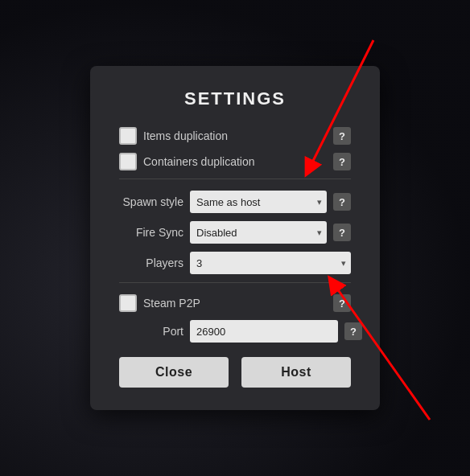 The width and height of the screenshot is (470, 476). Describe the element at coordinates (235, 202) in the screenshot. I see `spawn-style-row: Spawn style Same as host Random Fixed ▾ …` at that location.